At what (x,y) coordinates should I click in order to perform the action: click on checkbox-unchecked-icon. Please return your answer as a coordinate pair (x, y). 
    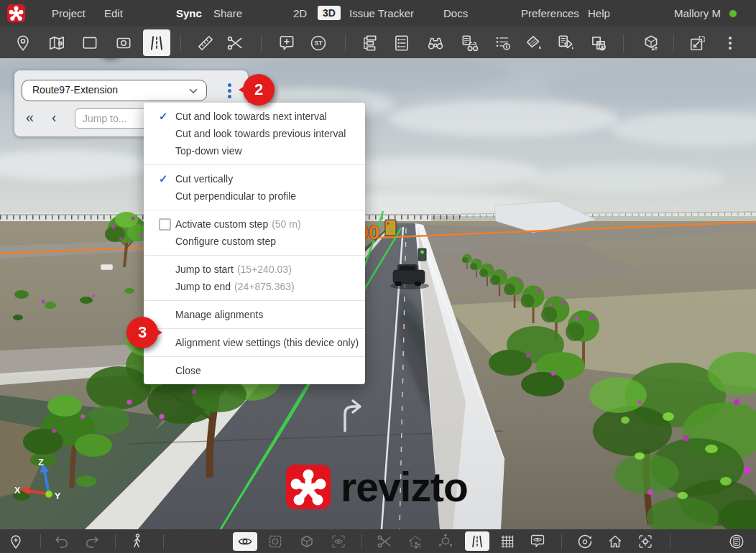
    Looking at the image, I should click on (165, 224).